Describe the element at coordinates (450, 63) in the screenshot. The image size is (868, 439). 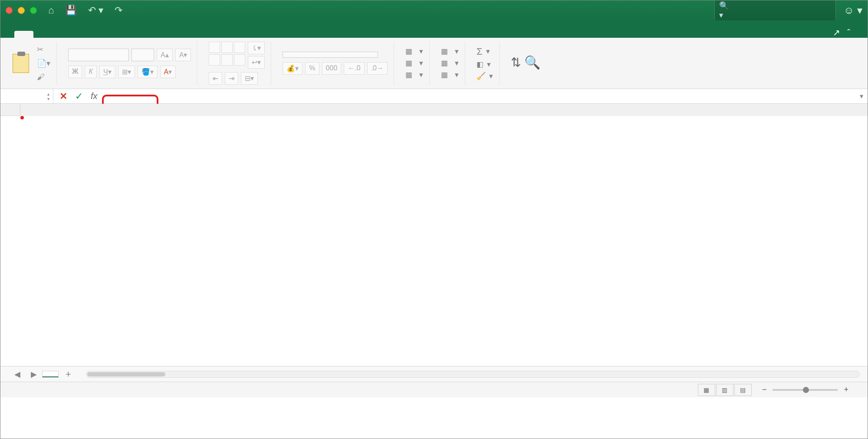
I see `delete-cells-button: ▦▾` at that location.